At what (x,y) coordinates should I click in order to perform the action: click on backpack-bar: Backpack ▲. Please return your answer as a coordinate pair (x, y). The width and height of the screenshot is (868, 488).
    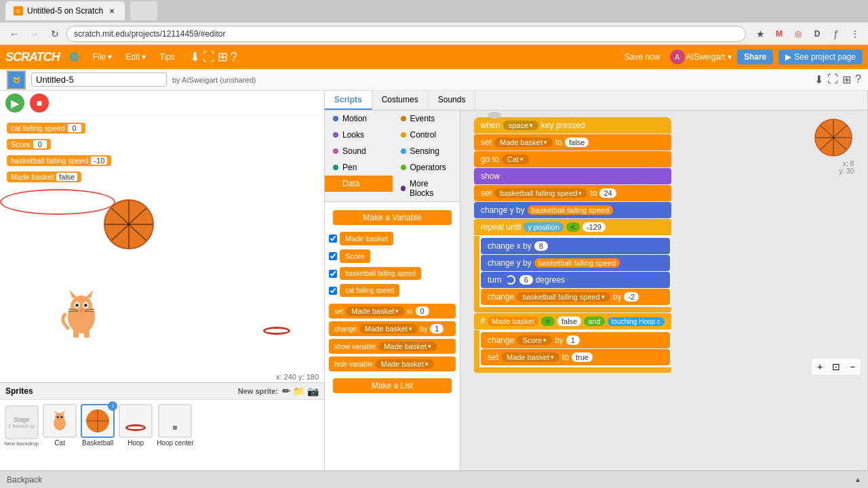
    Looking at the image, I should click on (434, 479).